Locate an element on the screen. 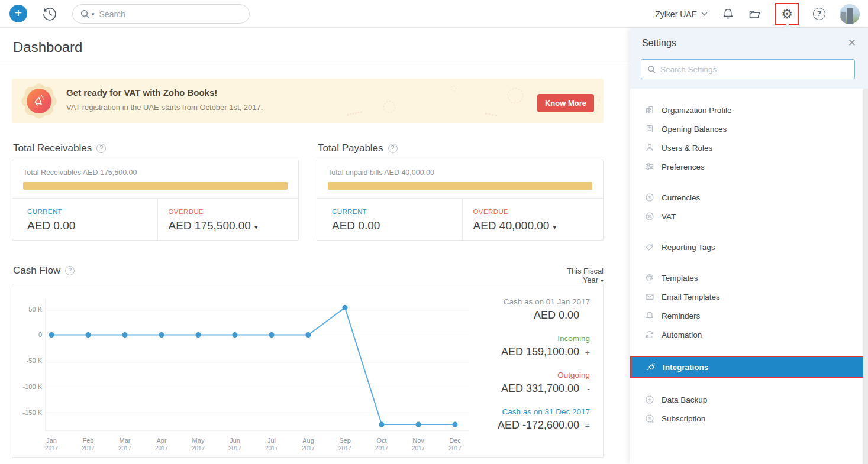 This screenshot has height=464, width=868. palette-icon is located at coordinates (650, 278).